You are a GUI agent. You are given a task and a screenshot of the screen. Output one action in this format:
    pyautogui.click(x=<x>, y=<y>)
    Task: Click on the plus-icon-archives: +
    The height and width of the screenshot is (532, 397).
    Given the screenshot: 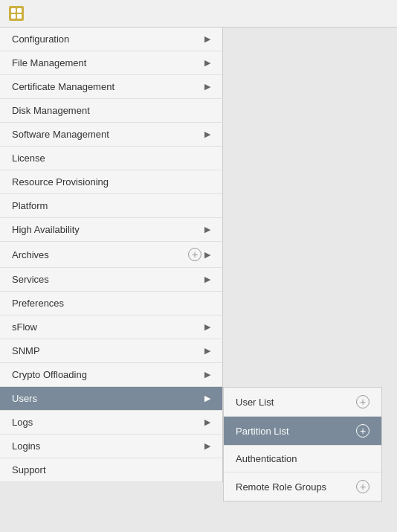 What is the action you would take?
    pyautogui.click(x=195, y=254)
    